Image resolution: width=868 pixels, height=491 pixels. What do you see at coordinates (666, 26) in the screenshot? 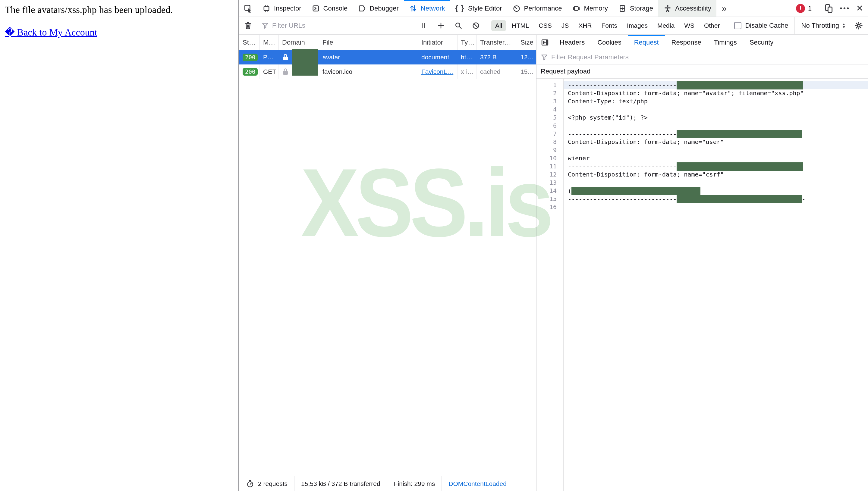
I see `filter-pill-media: Media` at bounding box center [666, 26].